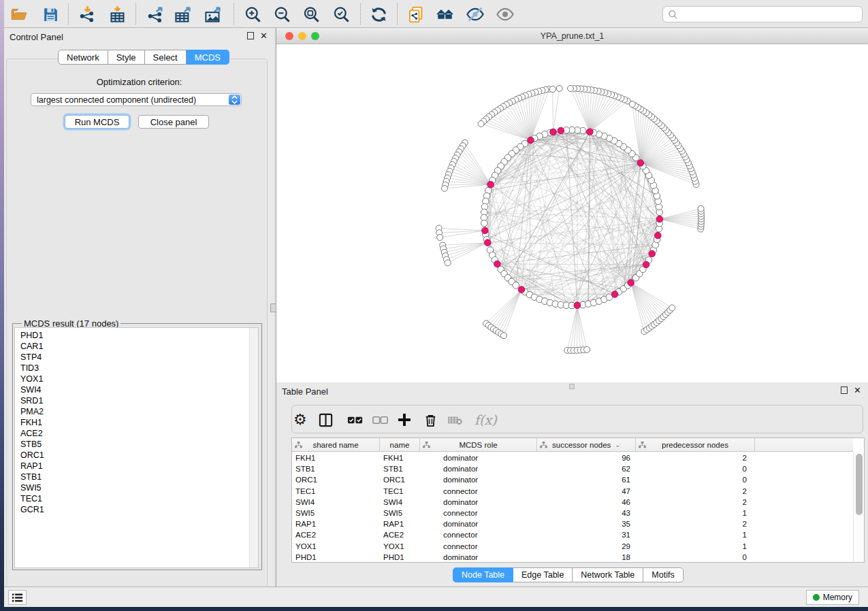 This screenshot has width=868, height=611. What do you see at coordinates (136, 444) in the screenshot?
I see `mcds-result-item: STB5` at bounding box center [136, 444].